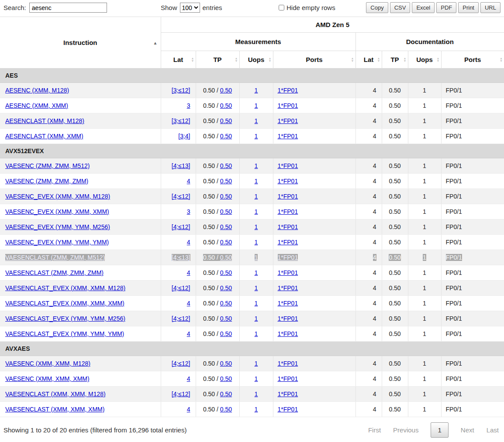  Describe the element at coordinates (377, 8) in the screenshot. I see `copy-button: Copy` at that location.